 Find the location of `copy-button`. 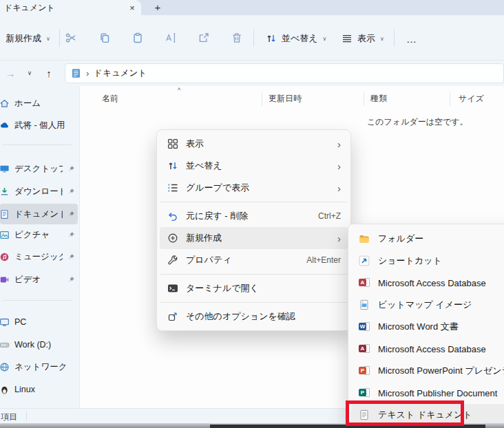

copy-button is located at coordinates (105, 38).